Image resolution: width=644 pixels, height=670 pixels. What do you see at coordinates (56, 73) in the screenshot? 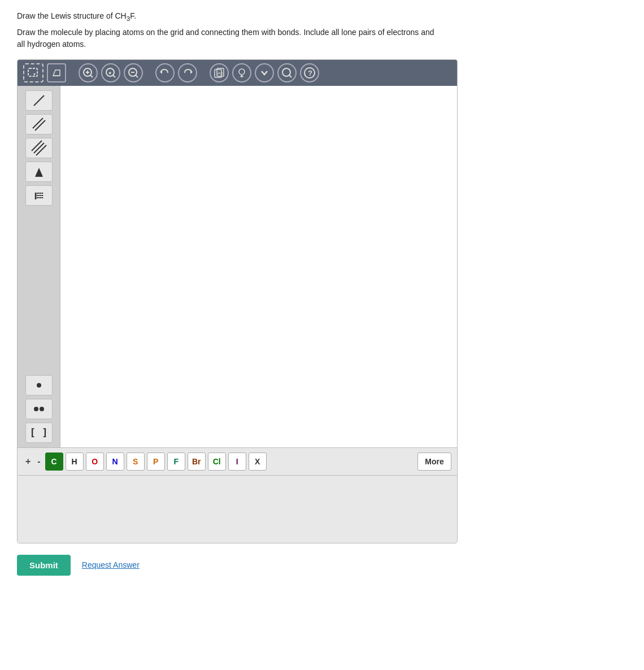
I see `eraser-tool` at bounding box center [56, 73].